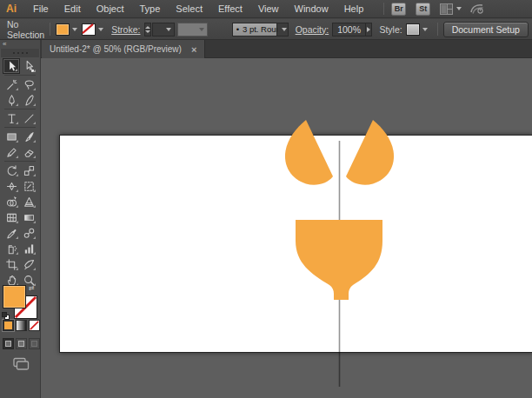 This screenshot has height=398, width=532. What do you see at coordinates (370, 153) in the screenshot?
I see `right-petal` at bounding box center [370, 153].